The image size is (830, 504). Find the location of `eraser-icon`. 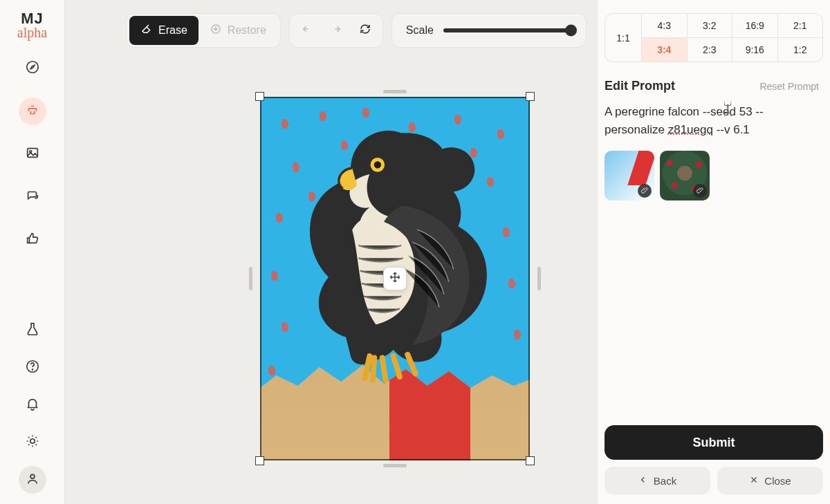

eraser-icon is located at coordinates (147, 30).